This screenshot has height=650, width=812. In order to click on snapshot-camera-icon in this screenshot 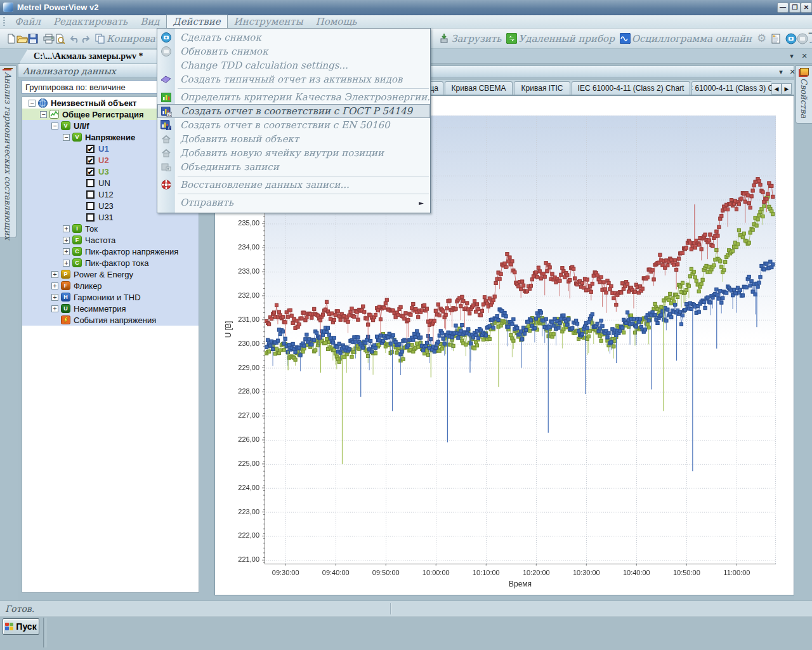, I will do `click(791, 39)`.